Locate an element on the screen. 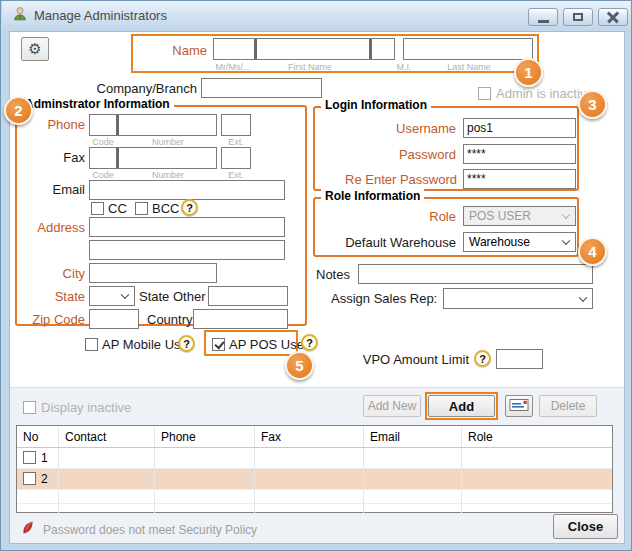 The image size is (632, 551). phone-compound-field is located at coordinates (153, 125).